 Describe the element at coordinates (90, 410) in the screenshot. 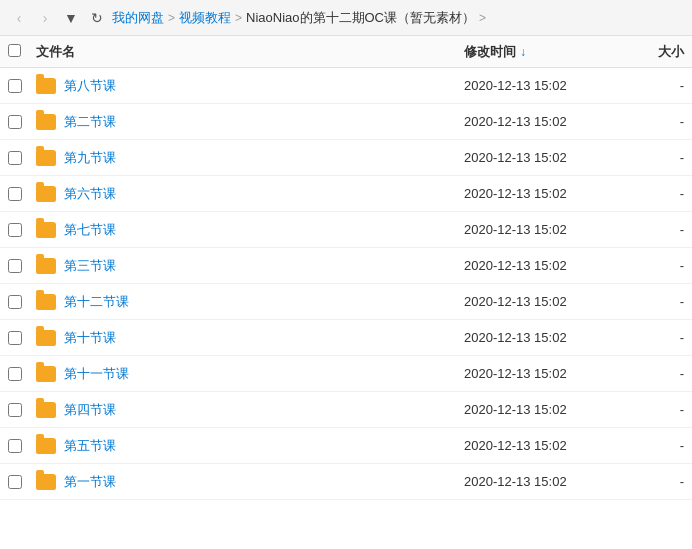

I see `file-name: 第四节课` at that location.